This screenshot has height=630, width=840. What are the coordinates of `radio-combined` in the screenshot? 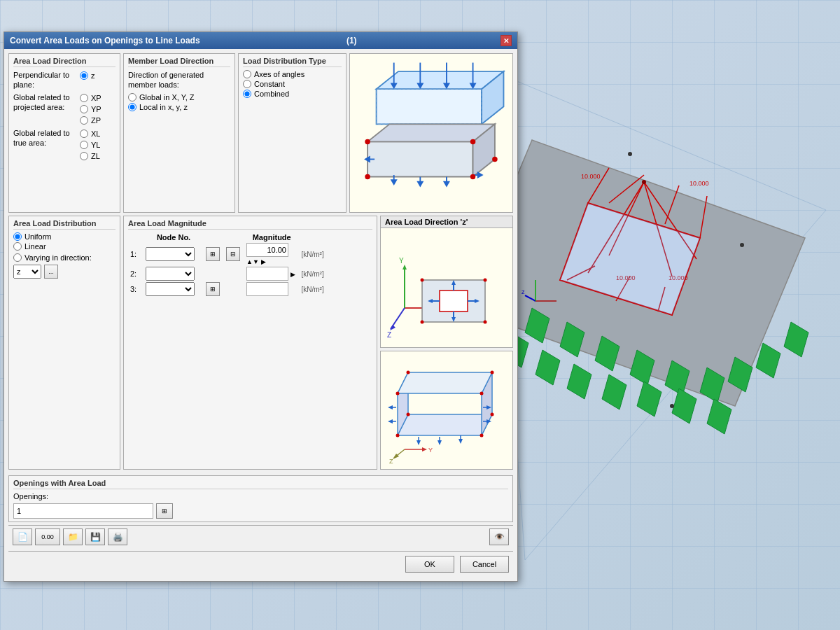 It's located at (247, 94).